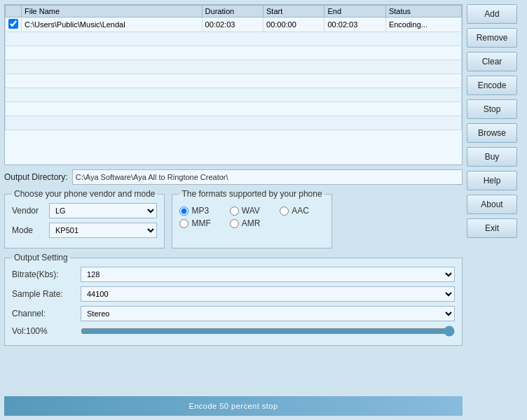 This screenshot has width=527, height=420. Describe the element at coordinates (14, 11) in the screenshot. I see `col-check` at that location.